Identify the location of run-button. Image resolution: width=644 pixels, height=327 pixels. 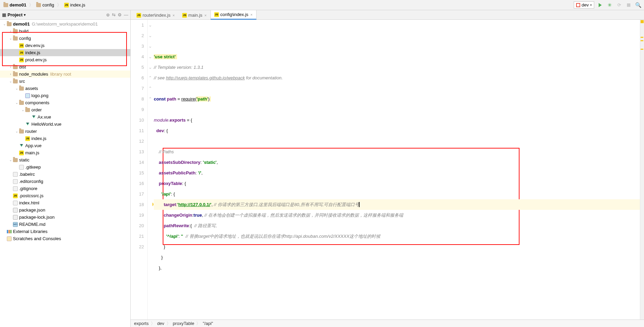
(600, 5).